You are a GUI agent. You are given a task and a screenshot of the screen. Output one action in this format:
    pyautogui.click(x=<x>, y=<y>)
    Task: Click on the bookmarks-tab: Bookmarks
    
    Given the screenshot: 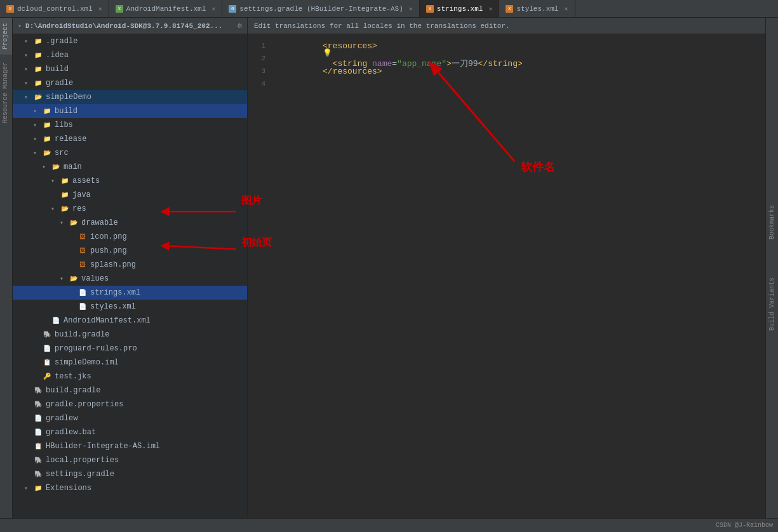 What is the action you would take?
    pyautogui.click(x=772, y=222)
    